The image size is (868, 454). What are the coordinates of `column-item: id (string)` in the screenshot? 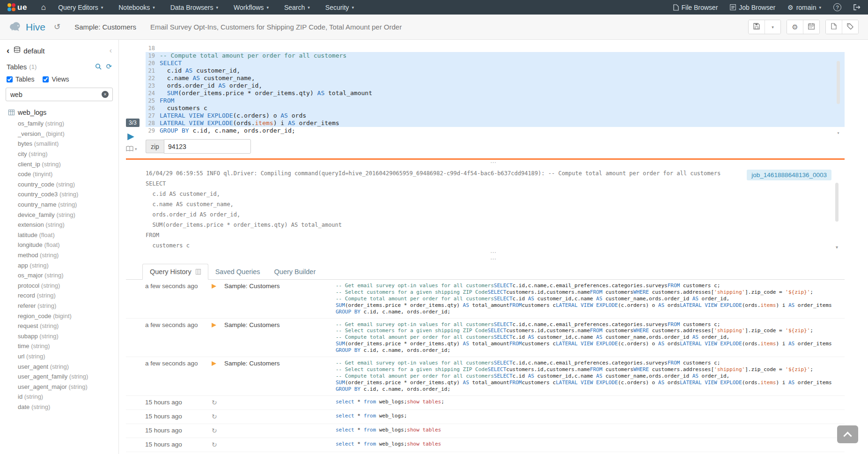 It's located at (59, 397).